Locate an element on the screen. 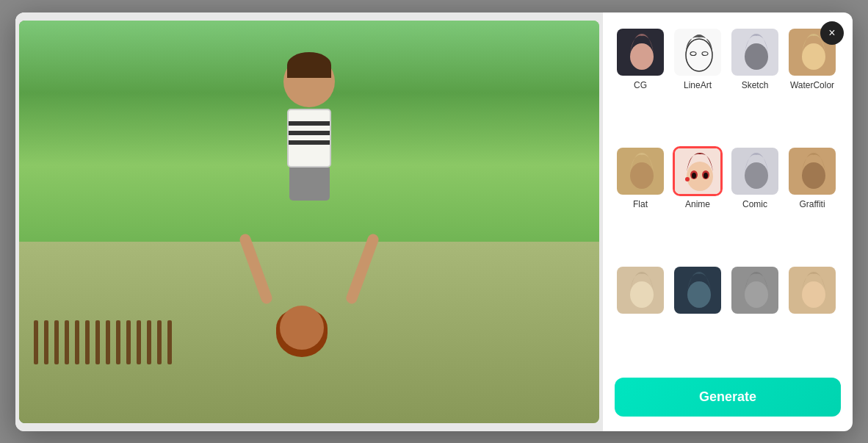 The height and width of the screenshot is (443, 868). style-item-cg: CG is located at coordinates (640, 84).